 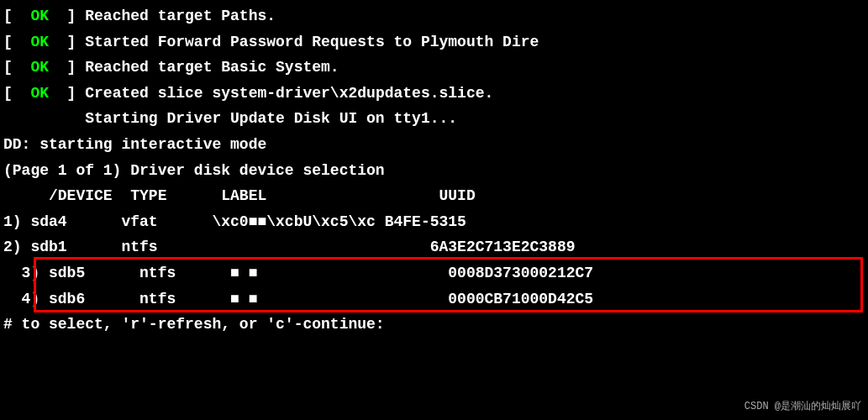 I want to click on boot-line-4: [ OK ] Created slice system-driver\x2dup…, so click(x=435, y=94).